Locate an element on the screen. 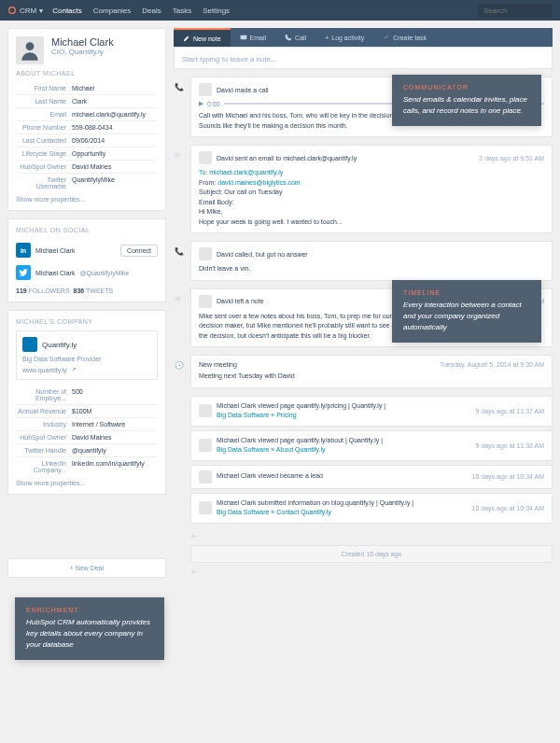  twitter-icon is located at coordinates (23, 273).